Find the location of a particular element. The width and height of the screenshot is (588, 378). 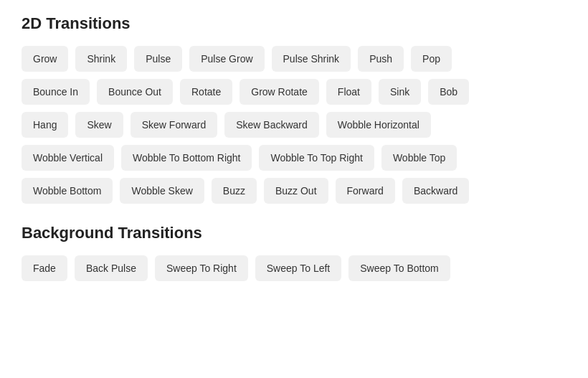

transition-btn-skew-forward: Skew Forward is located at coordinates (174, 125).